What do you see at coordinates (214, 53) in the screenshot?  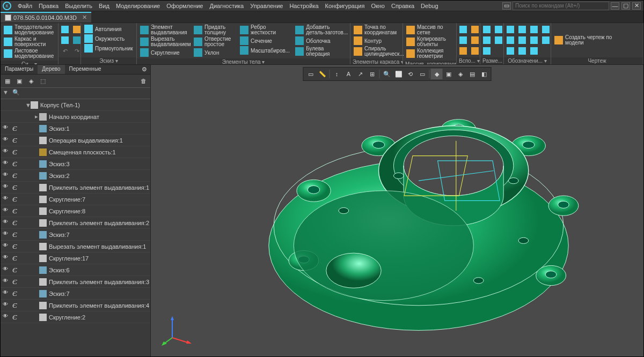 I see `draft-button: Уклон` at bounding box center [214, 53].